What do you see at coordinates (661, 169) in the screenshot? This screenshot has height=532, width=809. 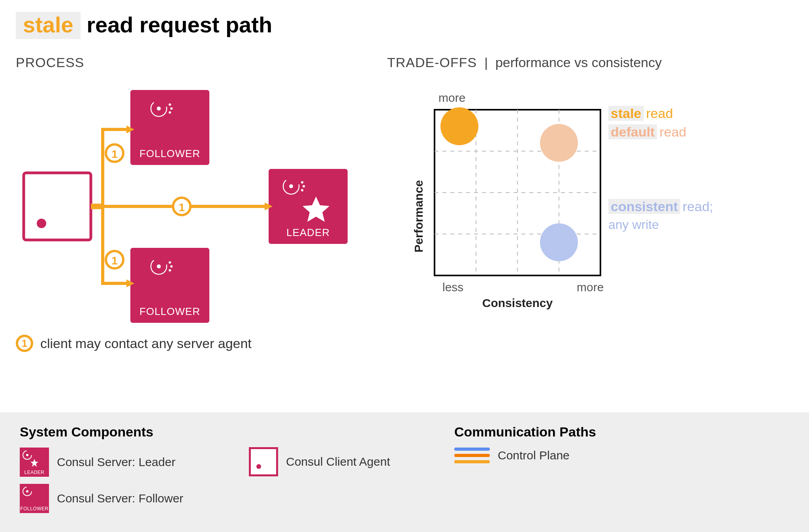 I see `tradeoff-legend: staleread defaultread consistentread; an…` at bounding box center [661, 169].